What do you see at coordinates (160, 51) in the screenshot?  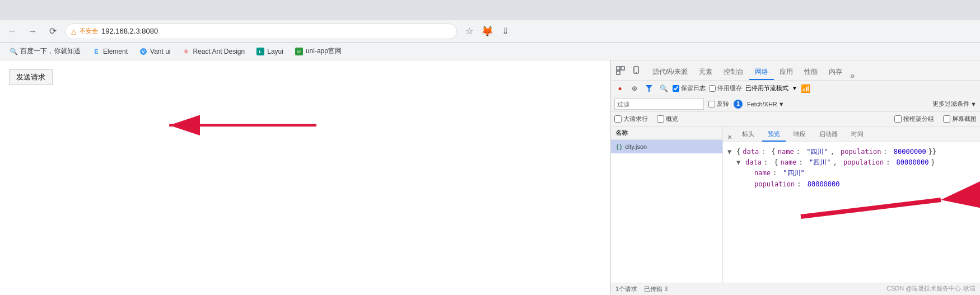 I see `bookmark-vant-label: Vant ui` at bounding box center [160, 51].